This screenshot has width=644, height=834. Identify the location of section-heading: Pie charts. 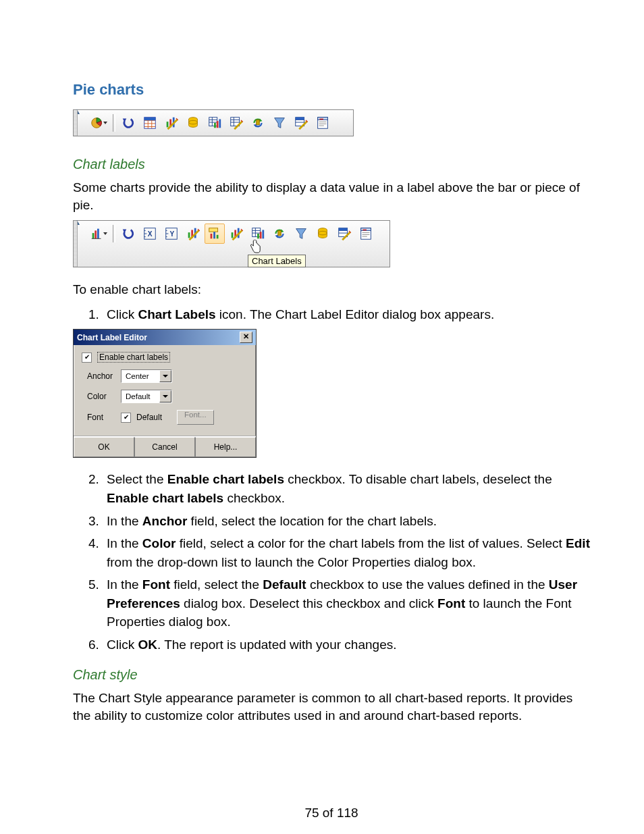
(331, 90).